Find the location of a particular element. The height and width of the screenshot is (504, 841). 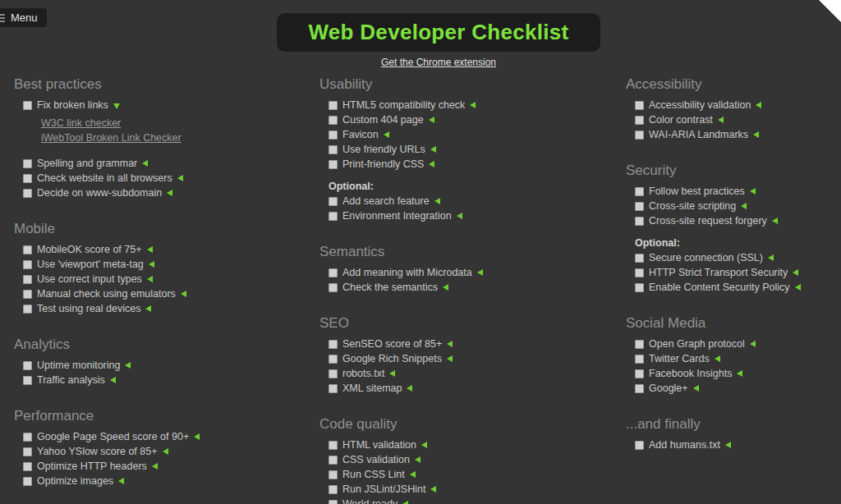

item-label: WAI-ARIA Landmarks is located at coordinates (698, 135).